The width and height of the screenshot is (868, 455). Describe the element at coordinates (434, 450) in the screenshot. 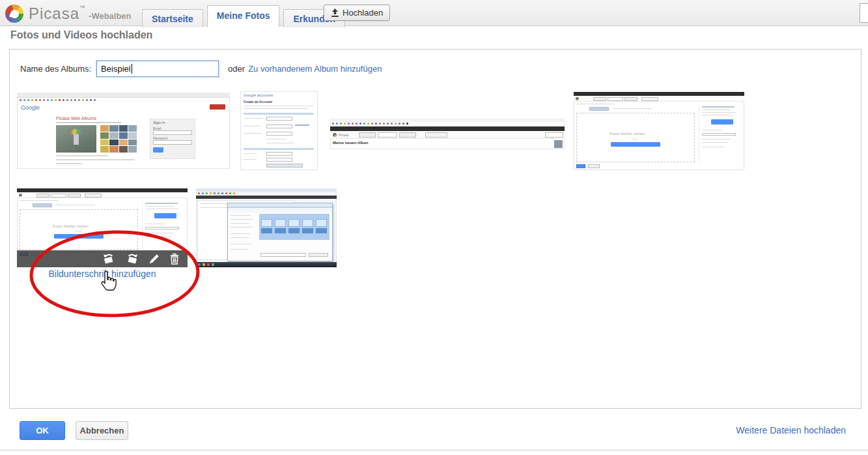

I see `bottom-divider` at that location.